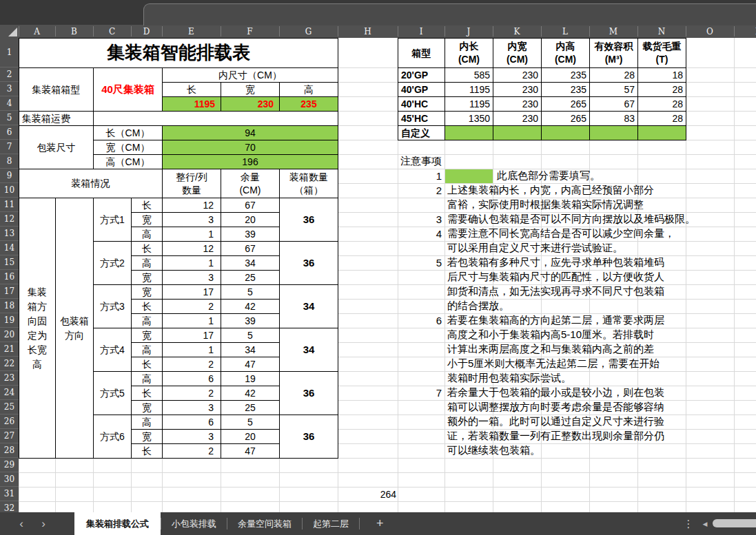  Describe the element at coordinates (57, 147) in the screenshot. I see `package-size-label-cell: 包装尺寸` at that location.